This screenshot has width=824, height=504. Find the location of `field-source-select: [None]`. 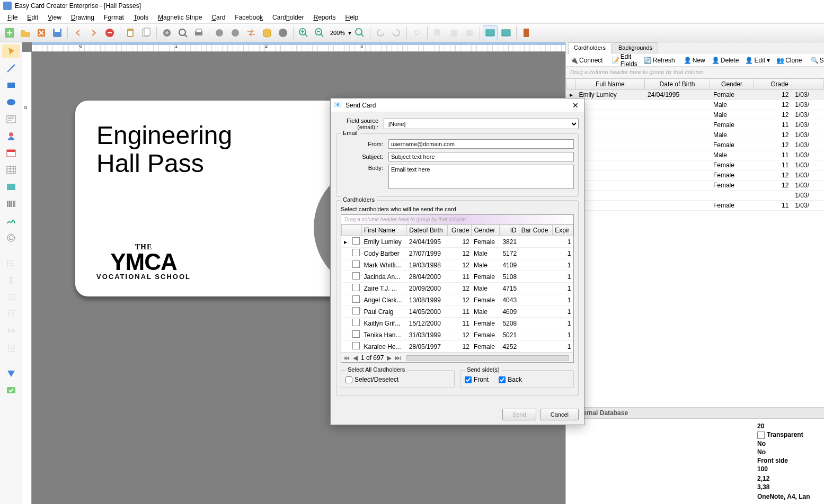

field-source-select: [None] is located at coordinates (481, 124).